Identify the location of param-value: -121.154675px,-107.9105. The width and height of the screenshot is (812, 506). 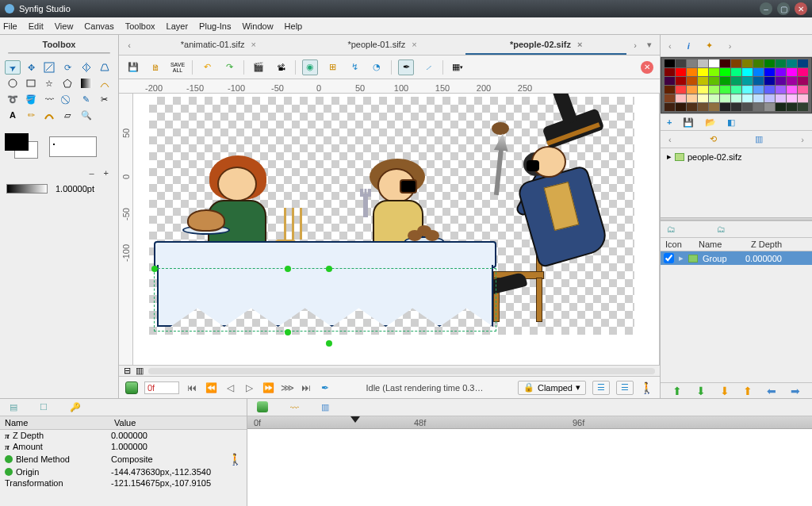
(176, 483).